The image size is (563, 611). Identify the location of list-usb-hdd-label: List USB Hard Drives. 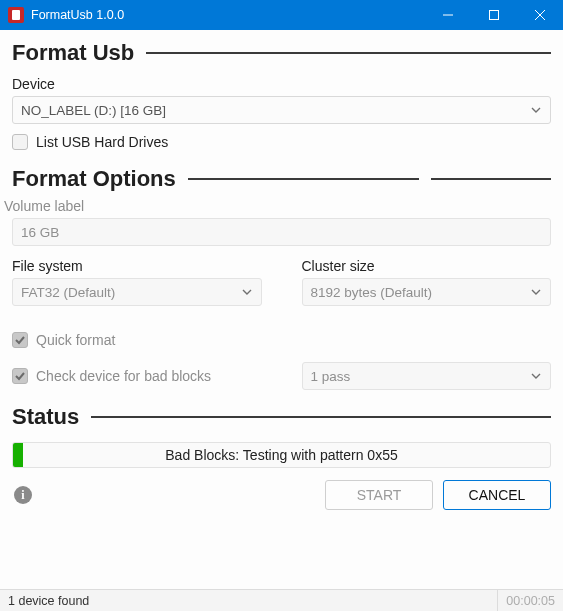
(102, 142).